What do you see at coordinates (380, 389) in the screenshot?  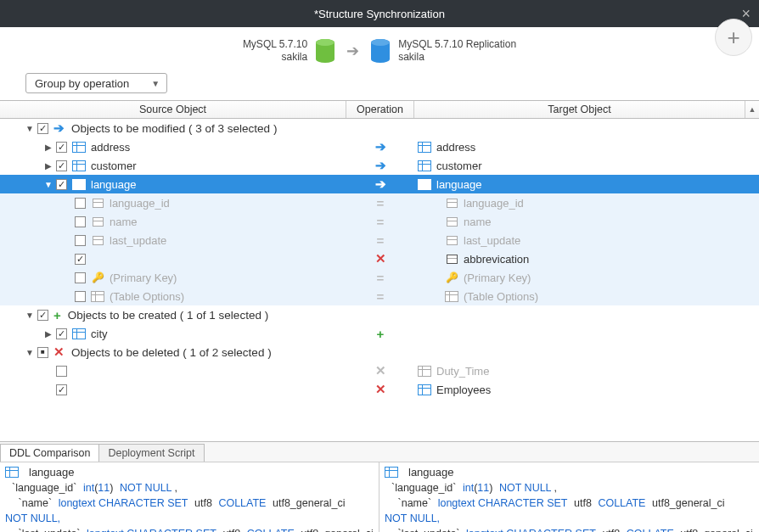 I see `table-row: ✕ Employees` at bounding box center [380, 389].